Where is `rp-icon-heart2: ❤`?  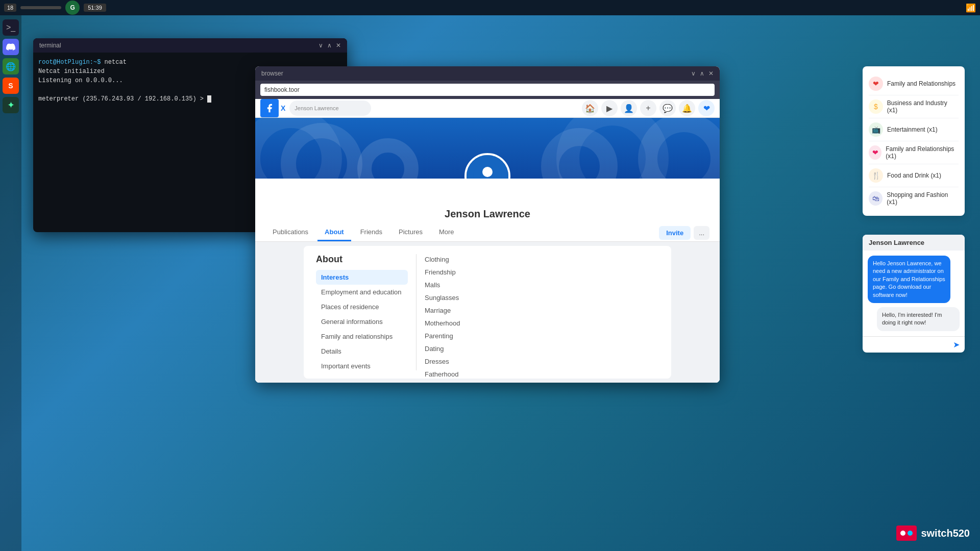 rp-icon-heart2: ❤ is located at coordinates (875, 153).